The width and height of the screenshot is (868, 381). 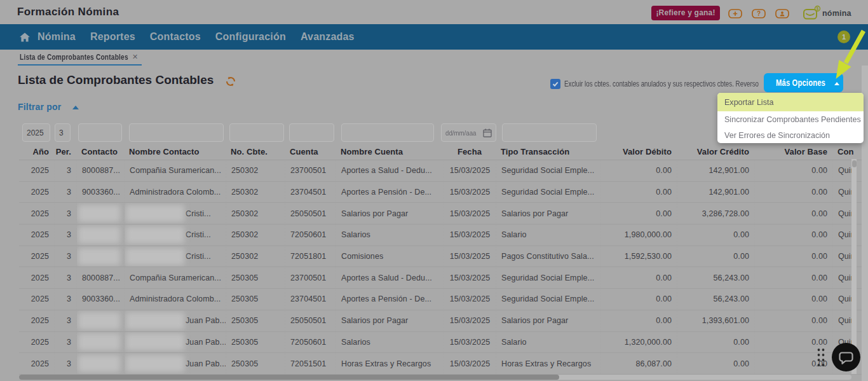 I want to click on filter-collapse-icon, so click(x=76, y=107).